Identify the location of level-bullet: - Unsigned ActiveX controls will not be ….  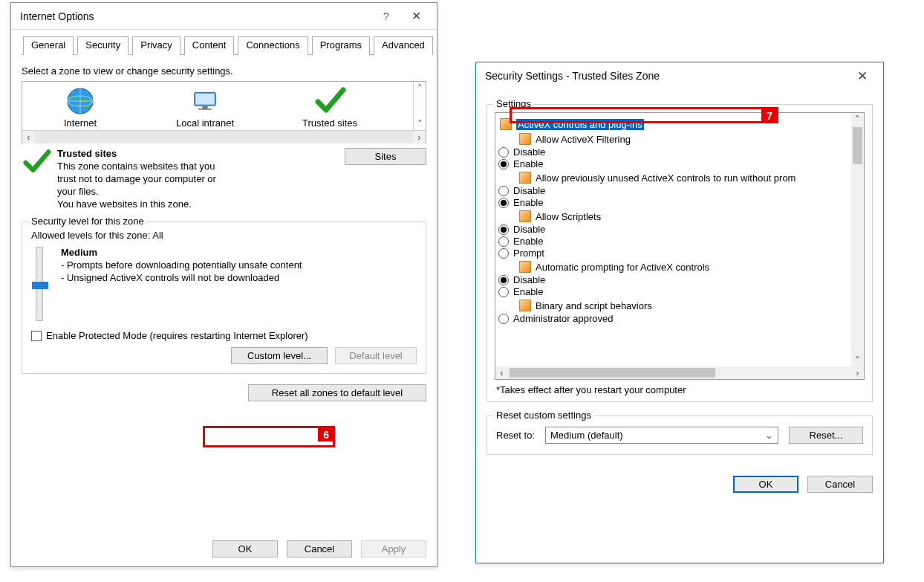
(181, 278).